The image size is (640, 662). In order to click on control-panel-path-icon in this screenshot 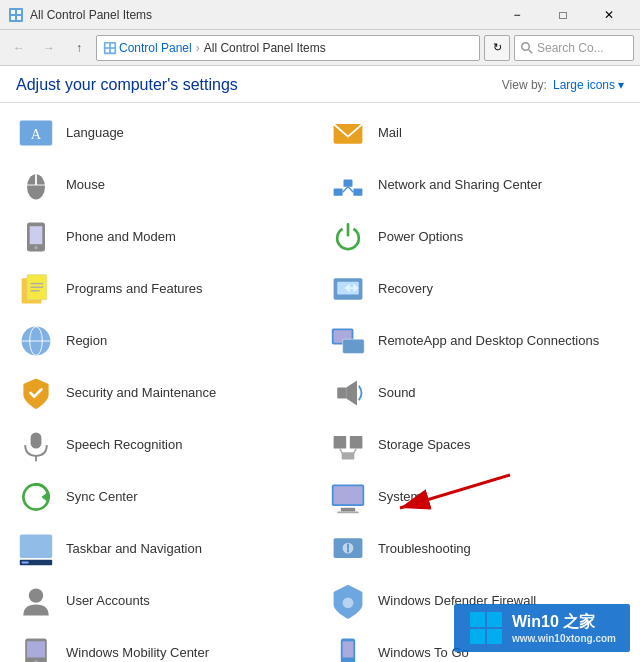, I will do `click(110, 48)`.